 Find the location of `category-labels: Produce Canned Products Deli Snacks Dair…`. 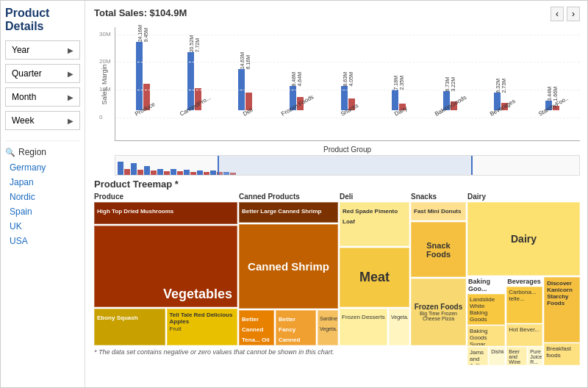

category-labels: Produce Canned Products Deli Snacks Dair… is located at coordinates (337, 197).